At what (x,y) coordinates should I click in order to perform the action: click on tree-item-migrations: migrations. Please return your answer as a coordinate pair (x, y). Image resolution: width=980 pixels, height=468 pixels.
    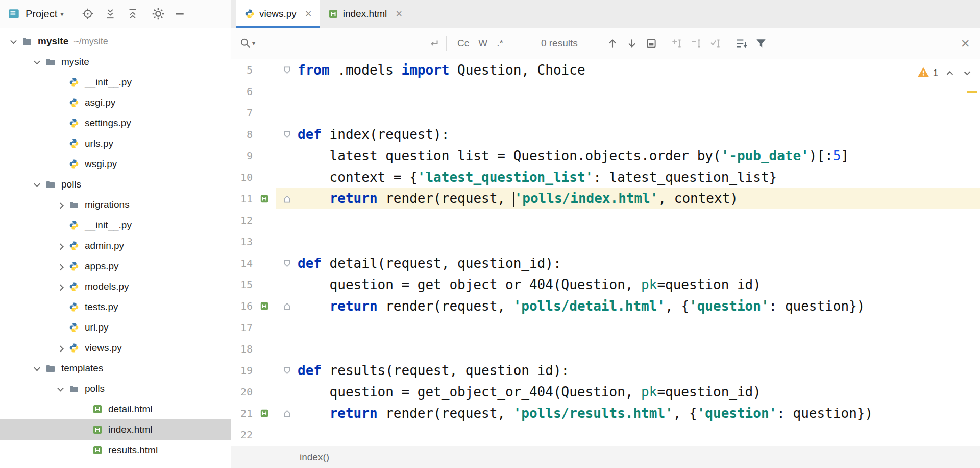
    Looking at the image, I should click on (115, 205).